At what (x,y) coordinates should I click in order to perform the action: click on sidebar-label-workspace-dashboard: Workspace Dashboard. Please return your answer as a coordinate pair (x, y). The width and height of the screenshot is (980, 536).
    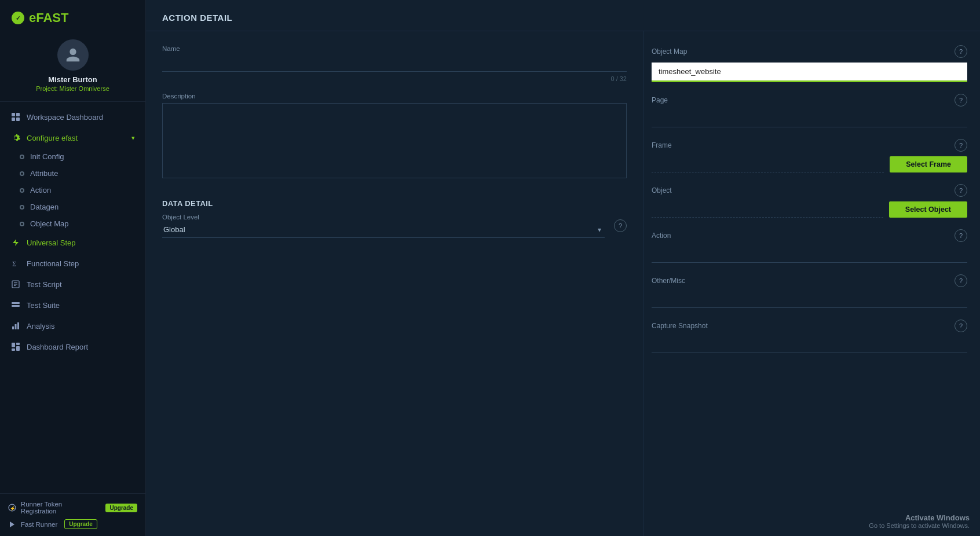
    Looking at the image, I should click on (65, 117).